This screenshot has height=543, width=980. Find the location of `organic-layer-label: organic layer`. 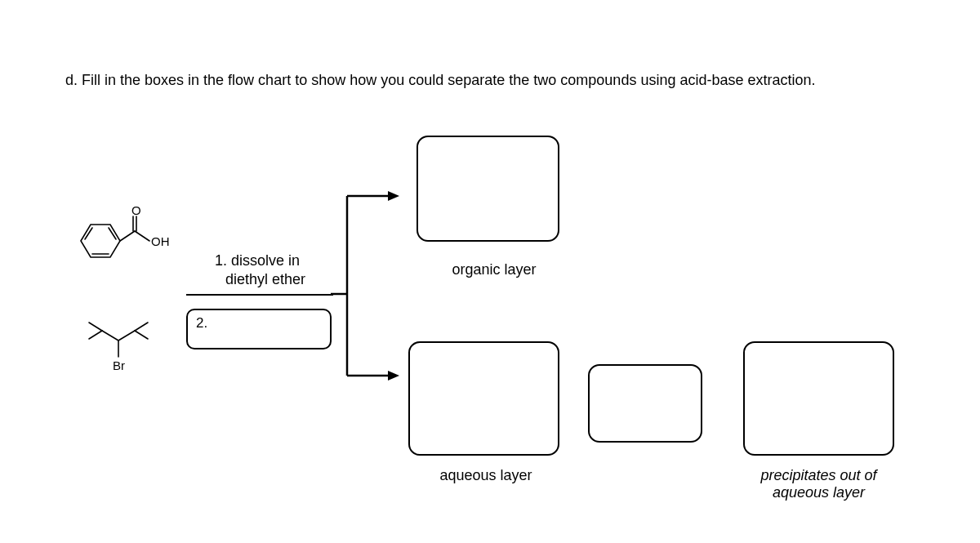

organic-layer-label: organic layer is located at coordinates (494, 269).